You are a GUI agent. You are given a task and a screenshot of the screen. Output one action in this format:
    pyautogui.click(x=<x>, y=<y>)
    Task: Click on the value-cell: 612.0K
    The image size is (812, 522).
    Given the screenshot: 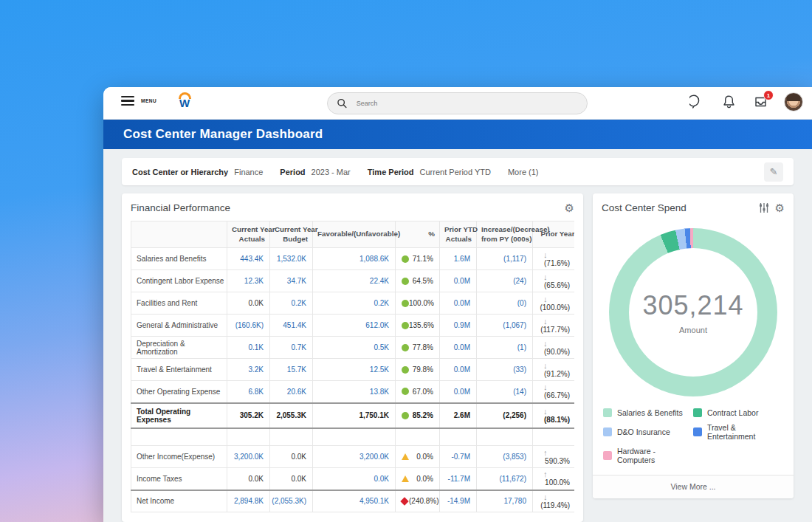 What is the action you would take?
    pyautogui.click(x=354, y=326)
    